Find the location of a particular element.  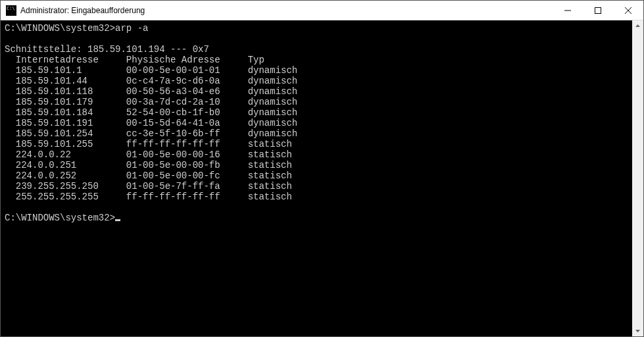

arp-row: 224.0.0.251 01-00-5e-00-00-fb statisch is located at coordinates (317, 165).